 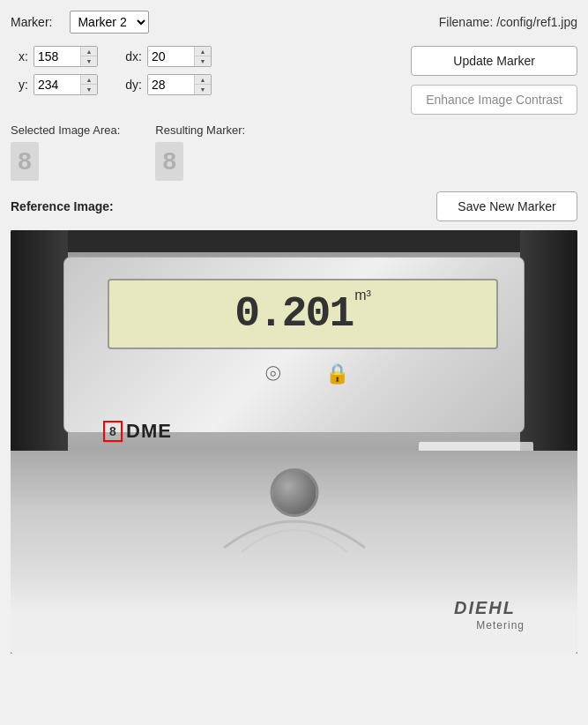 What do you see at coordinates (494, 80) in the screenshot?
I see `buttons-col: Update Marker Enhance Image Contrast` at bounding box center [494, 80].